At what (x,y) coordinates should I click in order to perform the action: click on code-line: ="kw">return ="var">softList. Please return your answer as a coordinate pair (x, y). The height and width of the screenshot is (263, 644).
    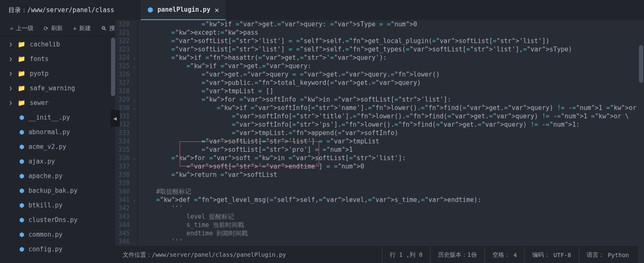
    Looking at the image, I should click on (393, 175).